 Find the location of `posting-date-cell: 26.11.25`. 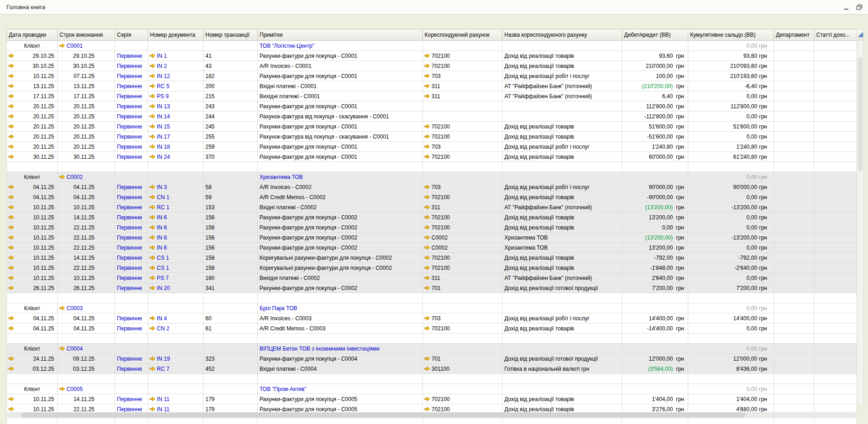

posting-date-cell: 26.11.25 is located at coordinates (32, 288).